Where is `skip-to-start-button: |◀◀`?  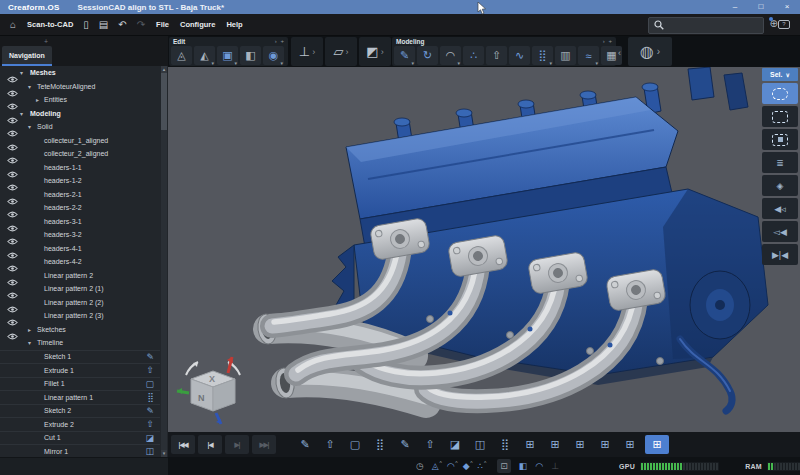 skip-to-start-button: |◀◀ is located at coordinates (183, 444).